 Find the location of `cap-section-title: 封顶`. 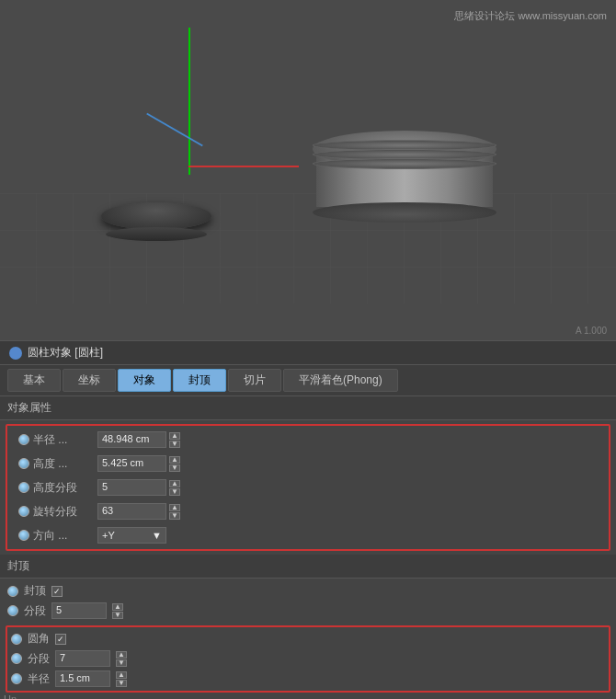

cap-section-title: 封顶 is located at coordinates (308, 567).